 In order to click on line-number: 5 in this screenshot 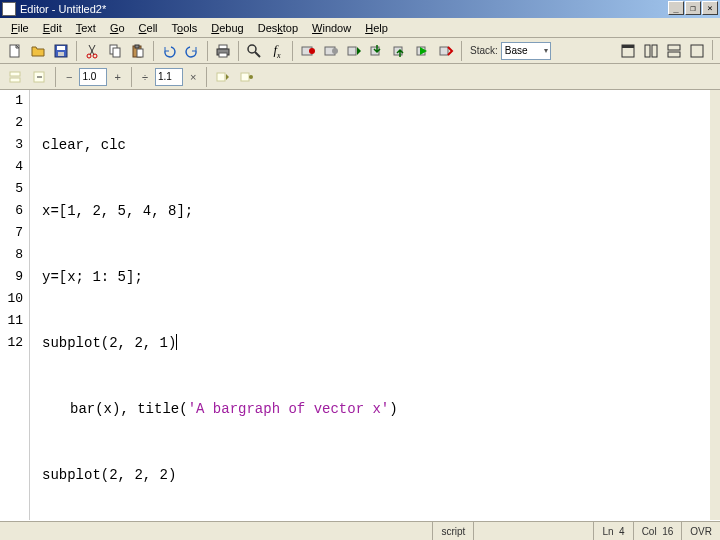, I will do `click(14, 189)`.